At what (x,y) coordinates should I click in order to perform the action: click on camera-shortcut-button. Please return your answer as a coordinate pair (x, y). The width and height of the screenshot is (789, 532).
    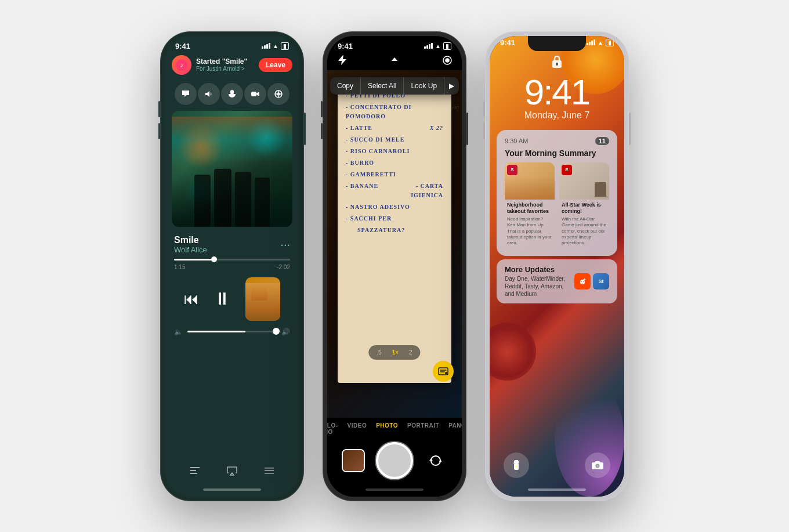
    Looking at the image, I should click on (598, 465).